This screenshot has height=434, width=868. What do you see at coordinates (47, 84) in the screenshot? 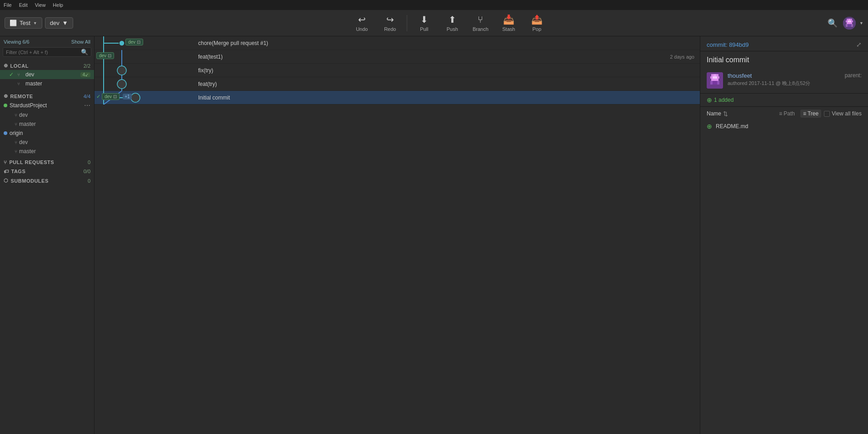
I see `local-branch-master: ⑂ master` at bounding box center [47, 84].